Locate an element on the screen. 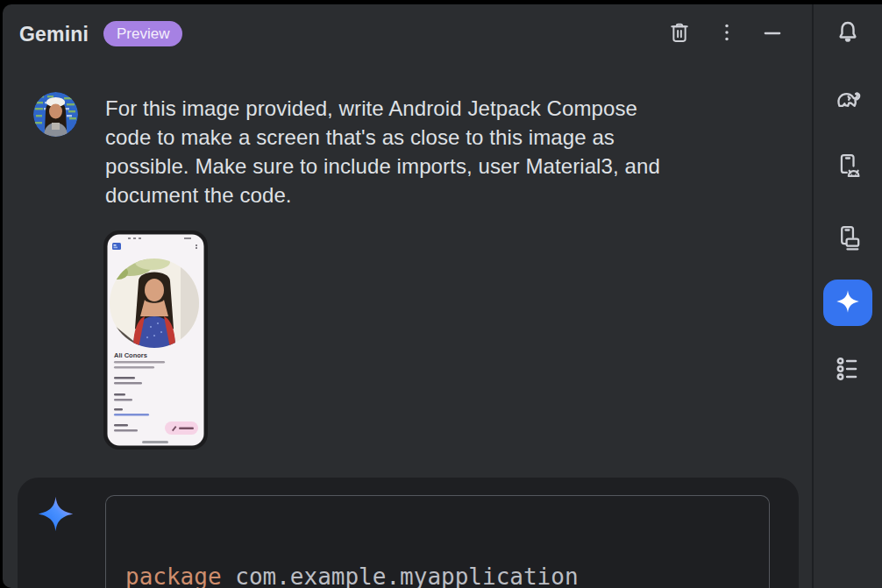 This screenshot has height=588, width=882. sidebar-item-gemini is located at coordinates (848, 303).